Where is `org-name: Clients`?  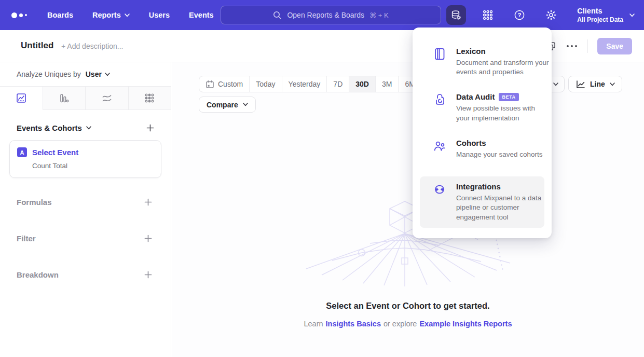 org-name: Clients is located at coordinates (600, 11).